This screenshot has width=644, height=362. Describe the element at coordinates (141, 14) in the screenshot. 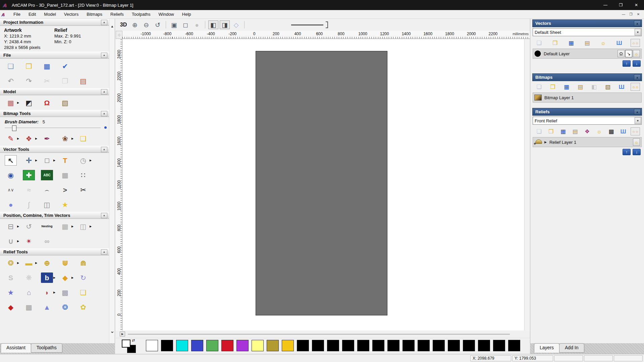

I see `menu-item: Toolpaths` at that location.